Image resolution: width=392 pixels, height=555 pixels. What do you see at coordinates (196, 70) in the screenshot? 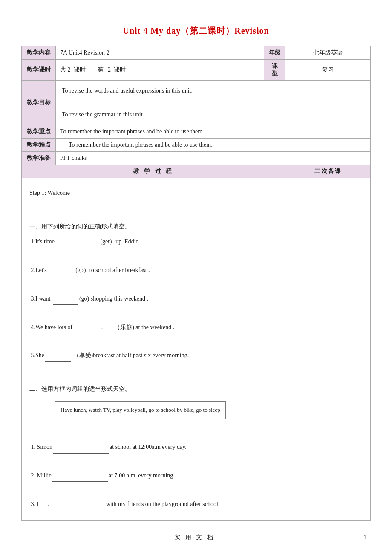
I see `table-row-hours: 教学课时 共 2 课时 第 2 课时 课 型 复习` at bounding box center [196, 70].